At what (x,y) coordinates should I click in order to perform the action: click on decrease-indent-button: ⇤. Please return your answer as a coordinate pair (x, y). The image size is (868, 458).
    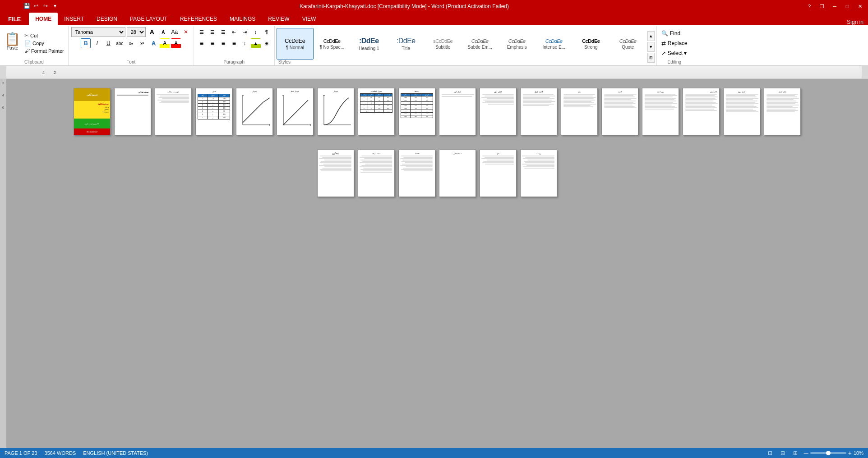
    Looking at the image, I should click on (234, 32).